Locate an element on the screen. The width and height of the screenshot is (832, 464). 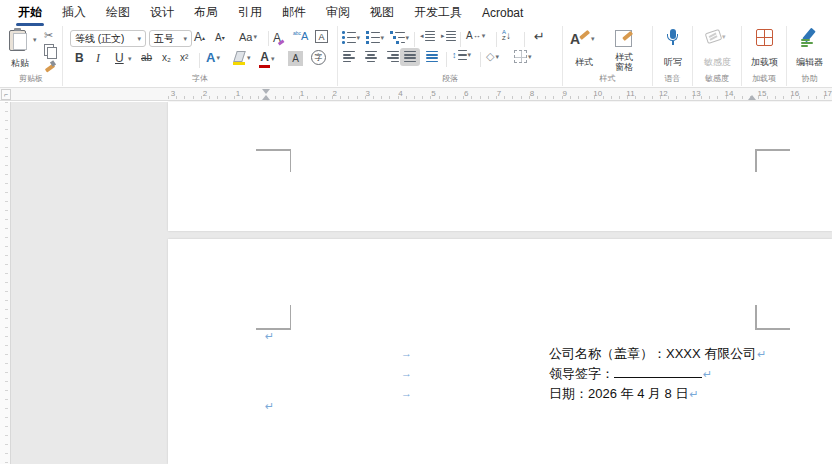
change-case-icon: Aa is located at coordinates (246, 37).